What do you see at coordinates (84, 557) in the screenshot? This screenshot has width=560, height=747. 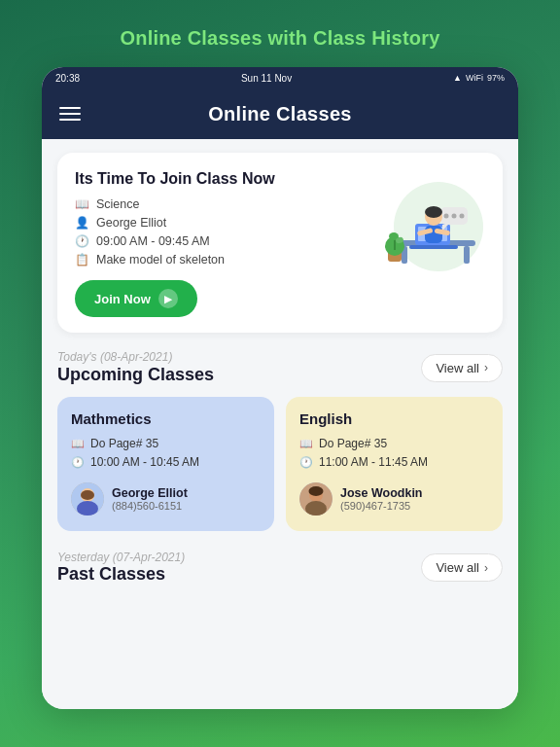 I see `yesterday-label: Yesterday` at bounding box center [84, 557].